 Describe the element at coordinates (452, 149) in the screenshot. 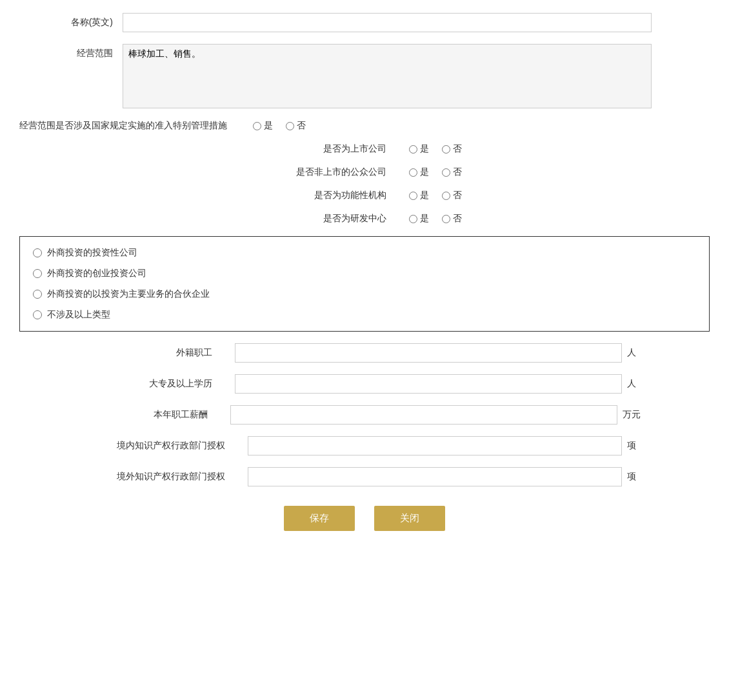

I see `listed-no-label: 否` at that location.